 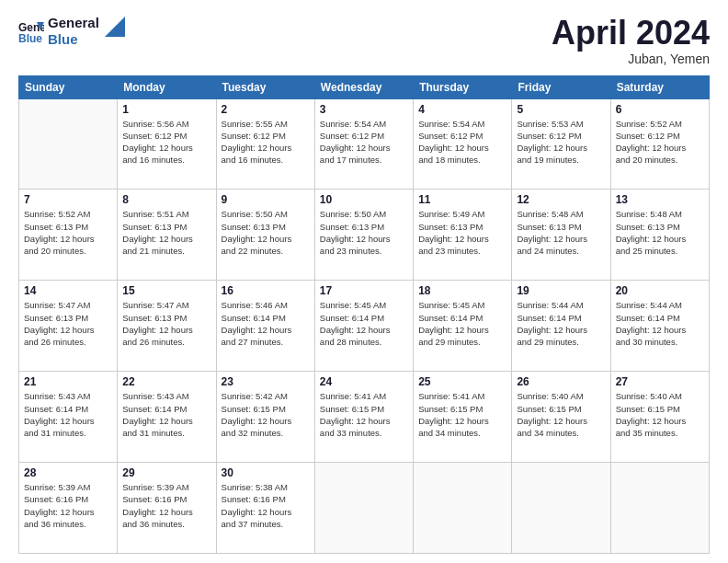 I want to click on calendar-cell: 13Sunrise: 5:48 AMSunset: 6:13 PMDayligh…, so click(x=660, y=236).